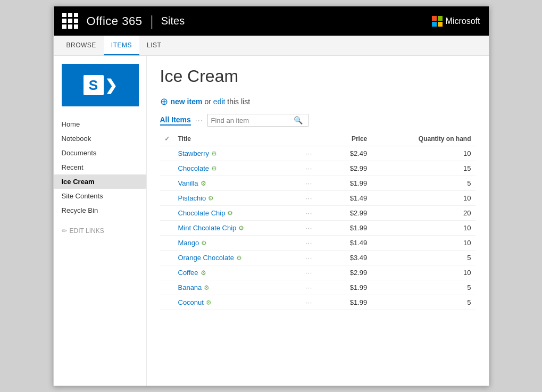  What do you see at coordinates (100, 85) in the screenshot?
I see `sharepoint-logo: S ❯` at bounding box center [100, 85].